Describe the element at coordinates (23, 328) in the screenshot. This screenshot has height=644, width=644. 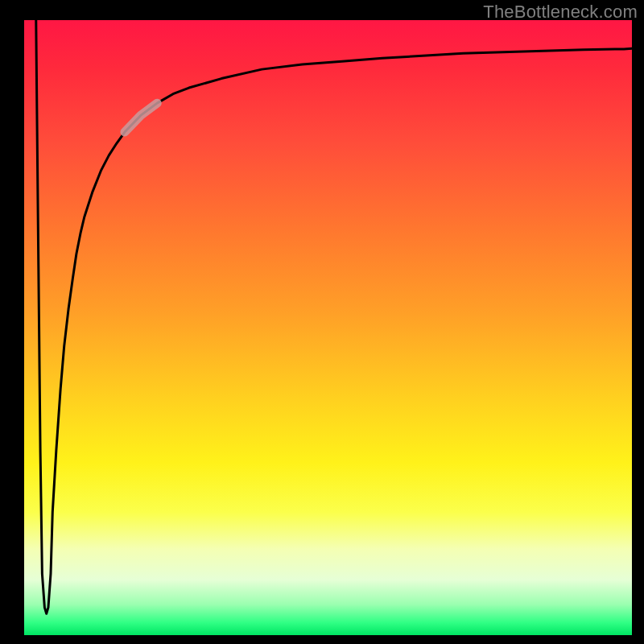
I see `left-axis-mask` at that location.